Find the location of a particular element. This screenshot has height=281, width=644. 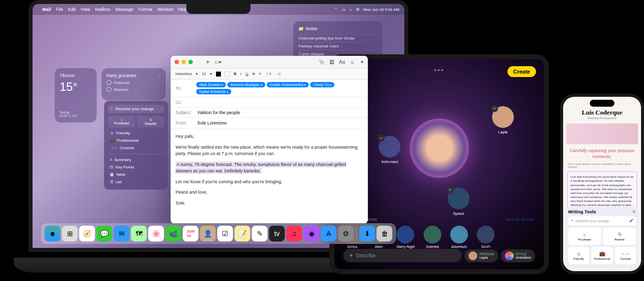

bubble-space: − Space is located at coordinates (459, 201).